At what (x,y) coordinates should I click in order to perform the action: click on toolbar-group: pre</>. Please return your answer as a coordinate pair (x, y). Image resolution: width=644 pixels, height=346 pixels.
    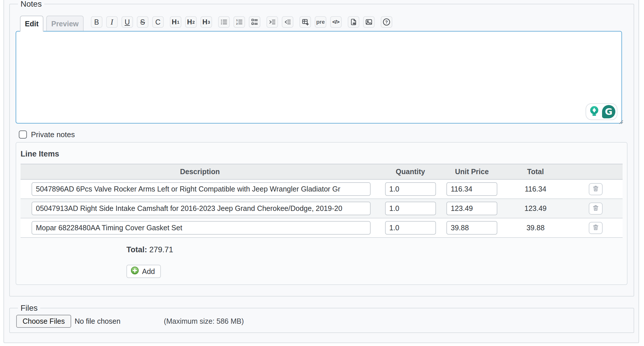
    Looking at the image, I should click on (321, 22).